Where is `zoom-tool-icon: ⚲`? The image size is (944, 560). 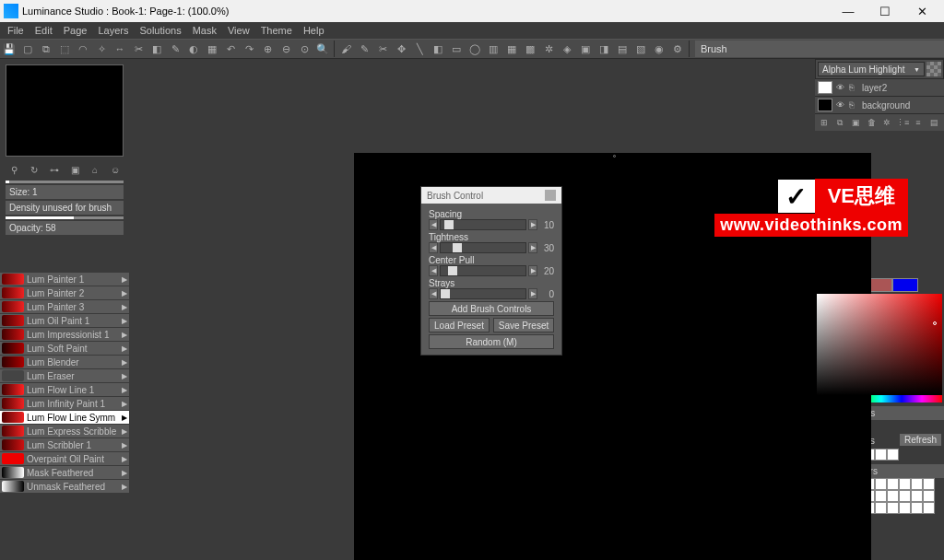
zoom-tool-icon: ⚲ is located at coordinates (14, 169).